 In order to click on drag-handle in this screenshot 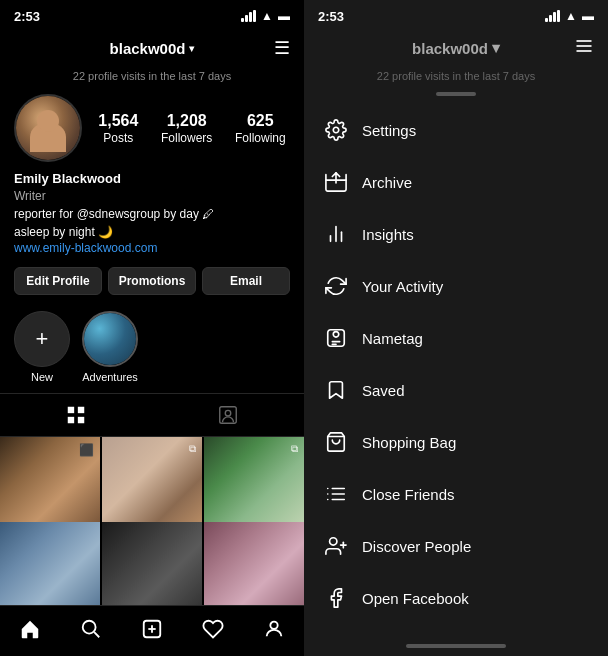, I will do `click(456, 94)`.